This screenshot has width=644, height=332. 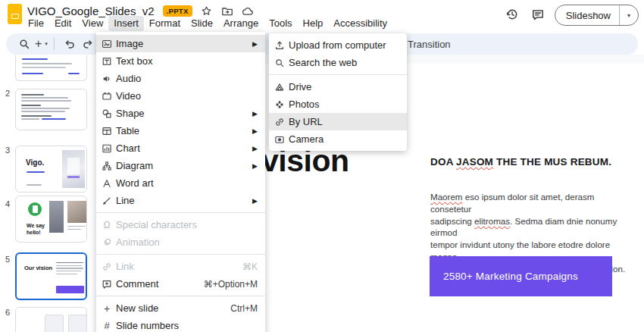 What do you see at coordinates (338, 105) in the screenshot?
I see `submenu-item-photos: Photos` at bounding box center [338, 105].